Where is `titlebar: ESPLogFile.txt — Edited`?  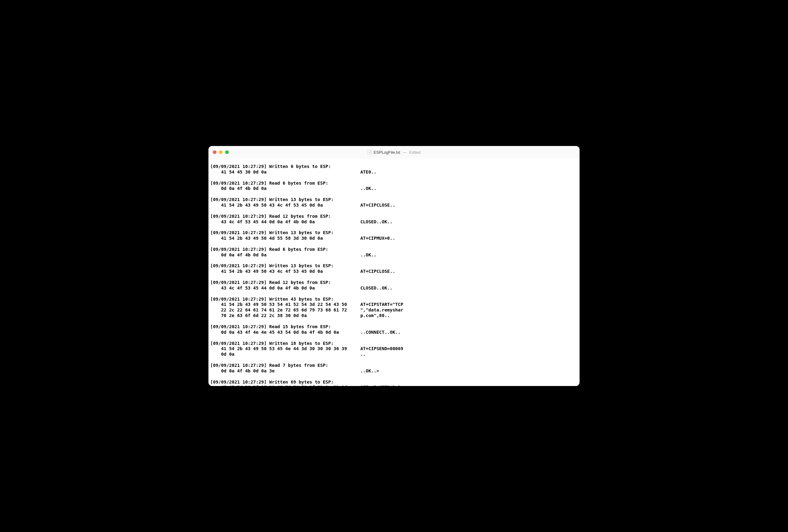
titlebar: ESPLogFile.txt — Edited is located at coordinates (394, 152).